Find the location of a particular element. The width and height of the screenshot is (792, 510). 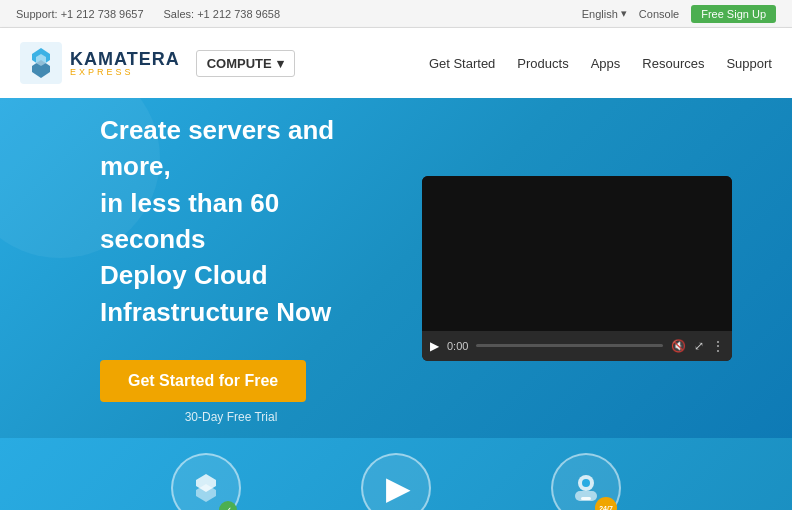

kamatera-logo-icon is located at coordinates (41, 63).